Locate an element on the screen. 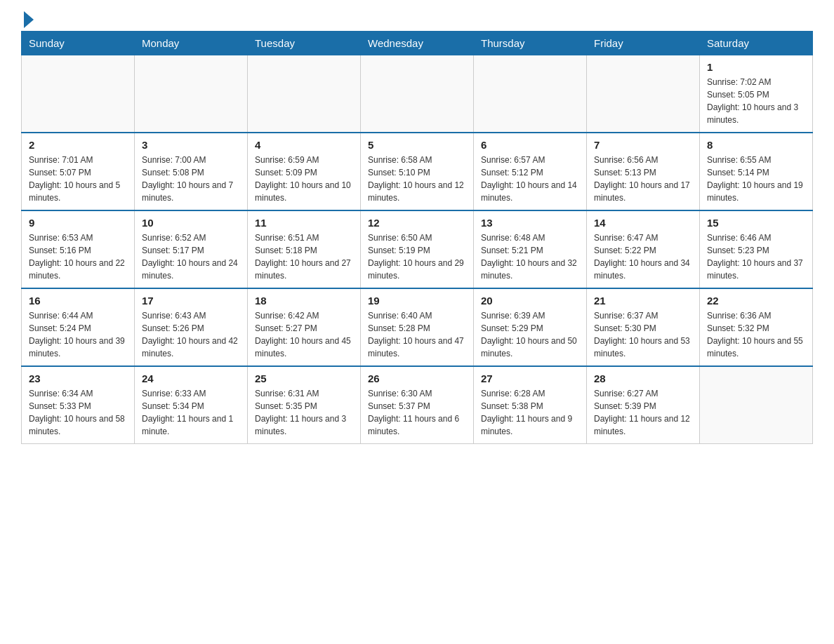  weekday-header-row: SundayMondayTuesdayWednesdayThursdayFrid… is located at coordinates (417, 43).